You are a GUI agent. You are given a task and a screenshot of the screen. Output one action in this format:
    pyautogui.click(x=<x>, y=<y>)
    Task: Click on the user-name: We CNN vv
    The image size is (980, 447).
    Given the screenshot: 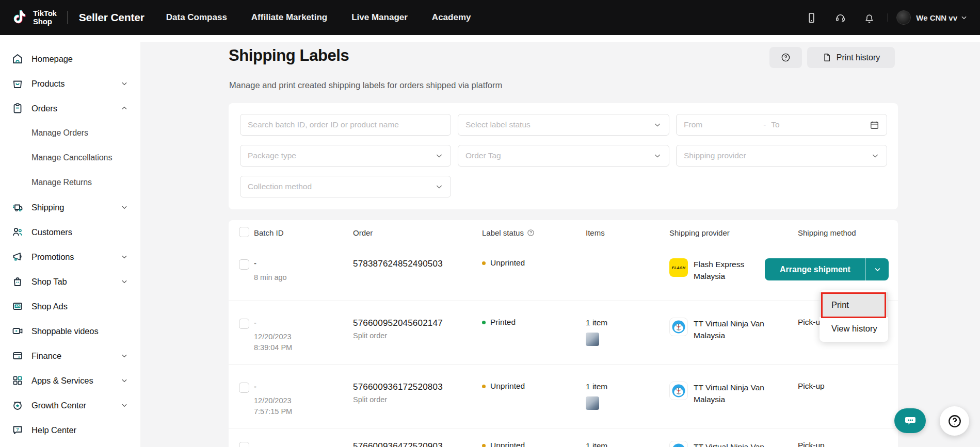 What is the action you would take?
    pyautogui.click(x=937, y=18)
    